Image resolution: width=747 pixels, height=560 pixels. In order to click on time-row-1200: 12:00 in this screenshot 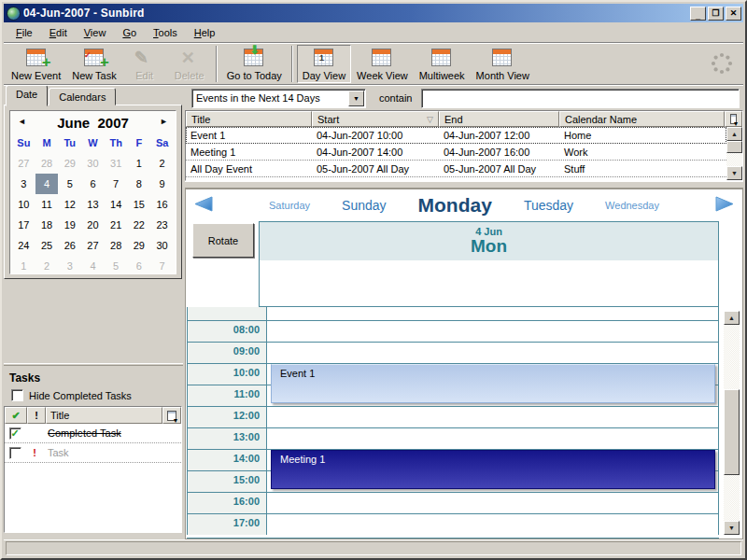, I will do `click(453, 416)`.